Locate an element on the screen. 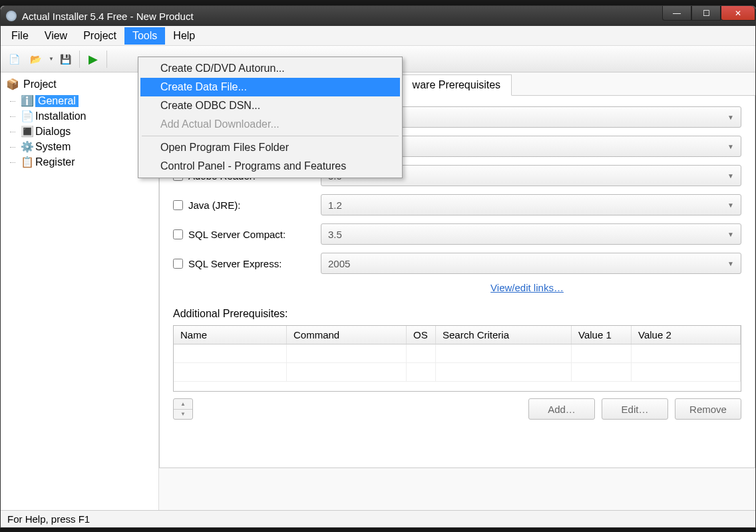 The width and height of the screenshot is (756, 532). prereq-combo-java: 1.2 ▼ is located at coordinates (531, 205).